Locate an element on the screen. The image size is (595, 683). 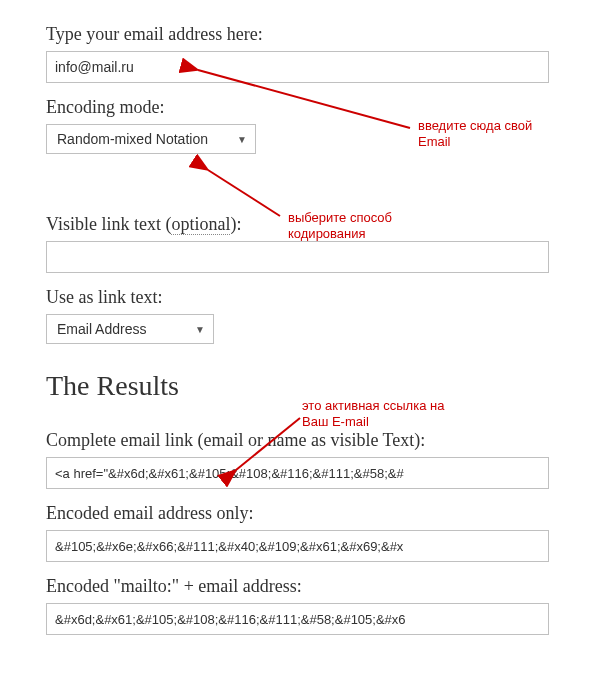
visible-text-label-post: ): is located at coordinates (236, 224).